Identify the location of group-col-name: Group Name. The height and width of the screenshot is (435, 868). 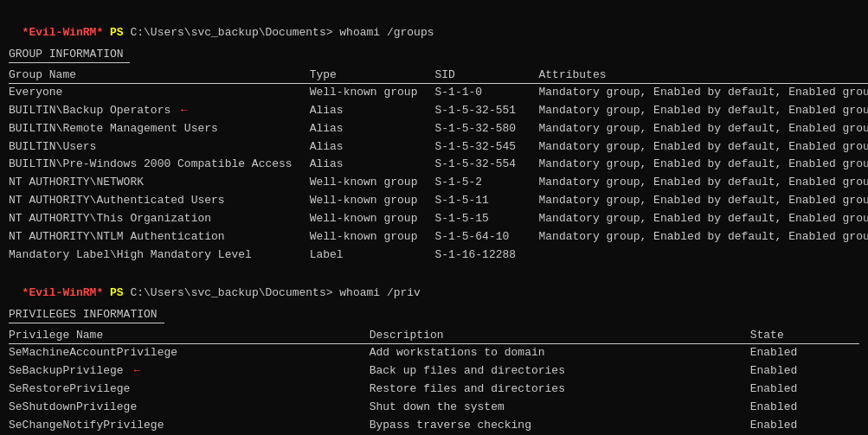
(159, 76).